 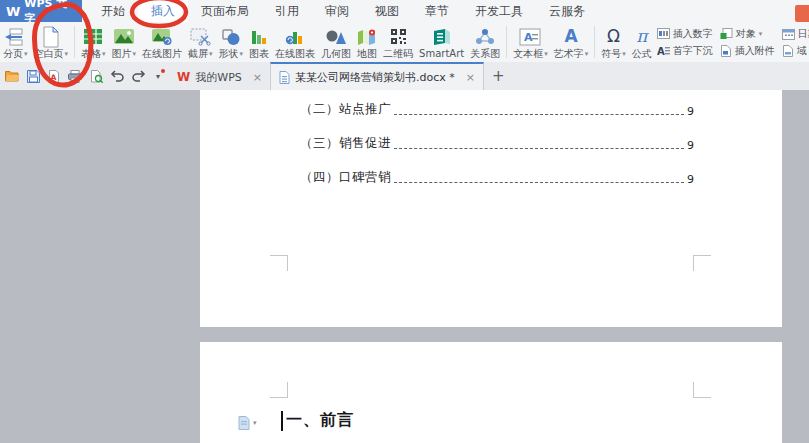 I want to click on ribbon-tab-bar: 开始 插入 页面布局 引用 审阅 视图 章节 开发工具 云服务, so click(x=343, y=11).